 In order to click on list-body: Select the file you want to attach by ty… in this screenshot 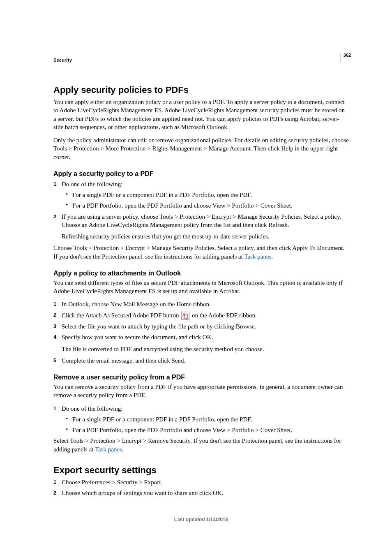, I will do `click(205, 326)`.